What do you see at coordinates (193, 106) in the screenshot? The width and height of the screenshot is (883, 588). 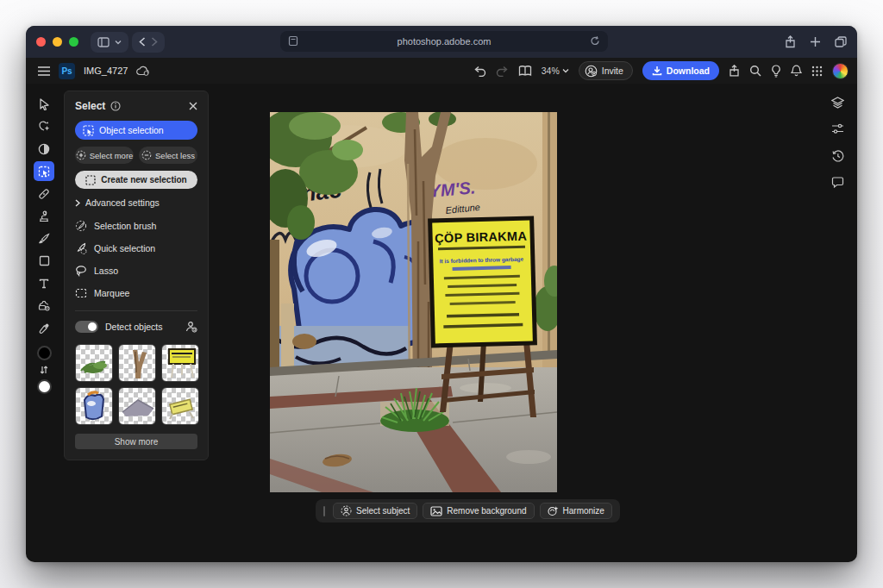 I see `close-panel-icon` at bounding box center [193, 106].